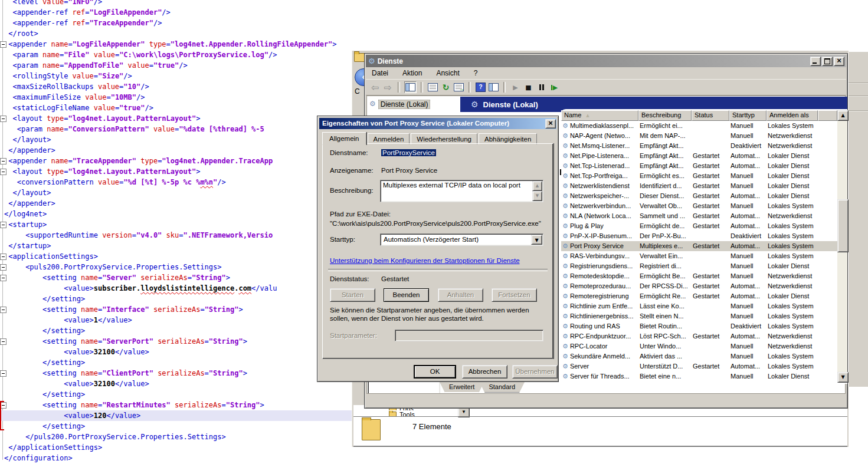  What do you see at coordinates (178, 373) in the screenshot?
I see `code-line: <setting name="ClientPort" serializeAs="…` at bounding box center [178, 373].